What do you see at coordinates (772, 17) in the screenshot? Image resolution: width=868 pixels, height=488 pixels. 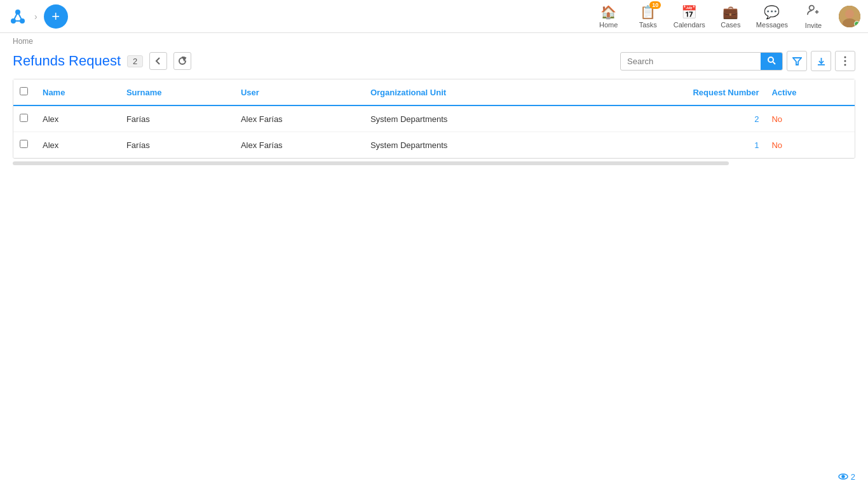 I see `nav-item-messages: 💬 Messages` at bounding box center [772, 17].